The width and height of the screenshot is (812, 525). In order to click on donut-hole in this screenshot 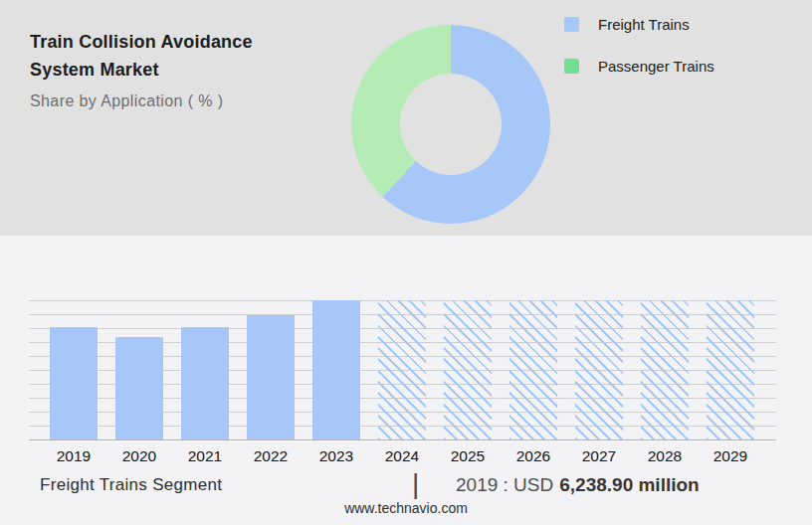, I will do `click(451, 124)`.